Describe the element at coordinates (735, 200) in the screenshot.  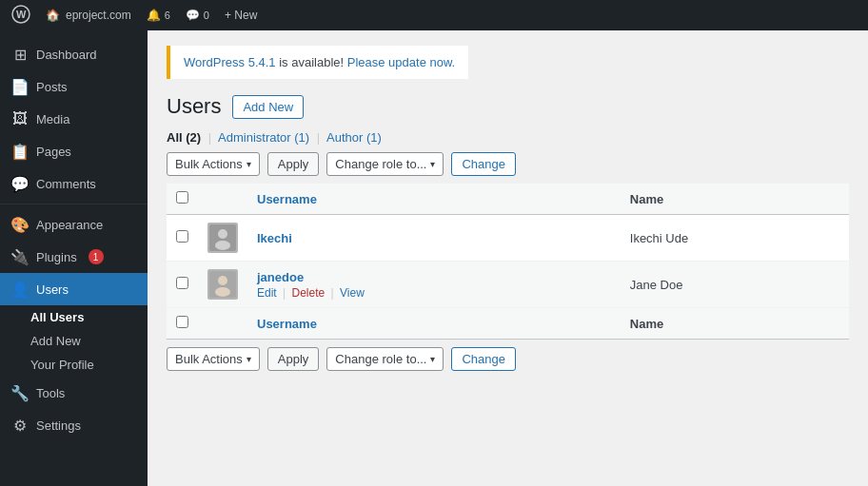
I see `name-header: Name` at that location.